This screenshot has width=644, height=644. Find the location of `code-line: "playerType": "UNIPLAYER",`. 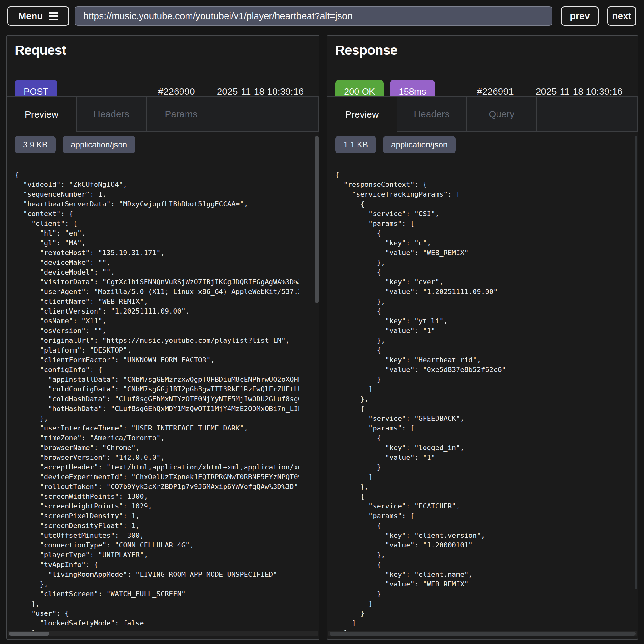

code-line: "playerType": "UNIPLAYER", is located at coordinates (157, 555).